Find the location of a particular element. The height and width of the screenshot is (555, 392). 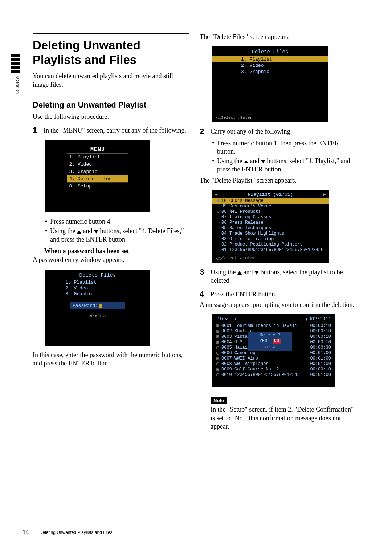

step-3: 3 Using the and buttons, select the play… is located at coordinates (278, 277).